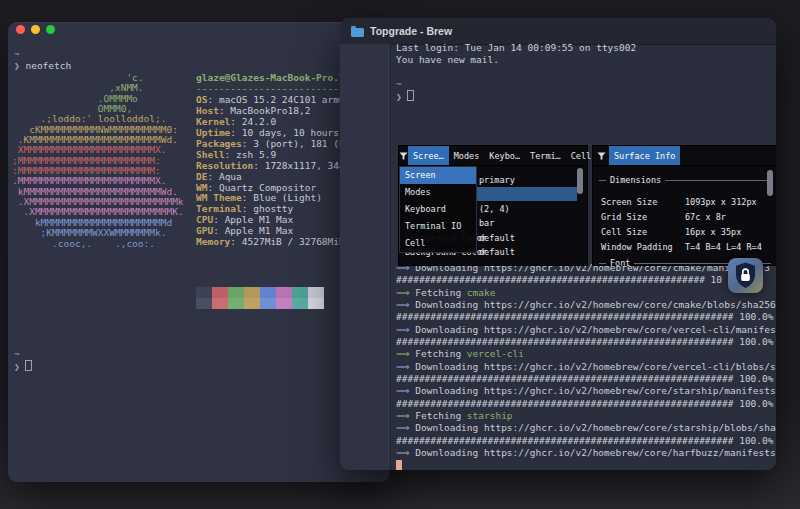 Image resolution: width=800 pixels, height=509 pixels. What do you see at coordinates (210, 154) in the screenshot?
I see `info-label: Shell` at bounding box center [210, 154].